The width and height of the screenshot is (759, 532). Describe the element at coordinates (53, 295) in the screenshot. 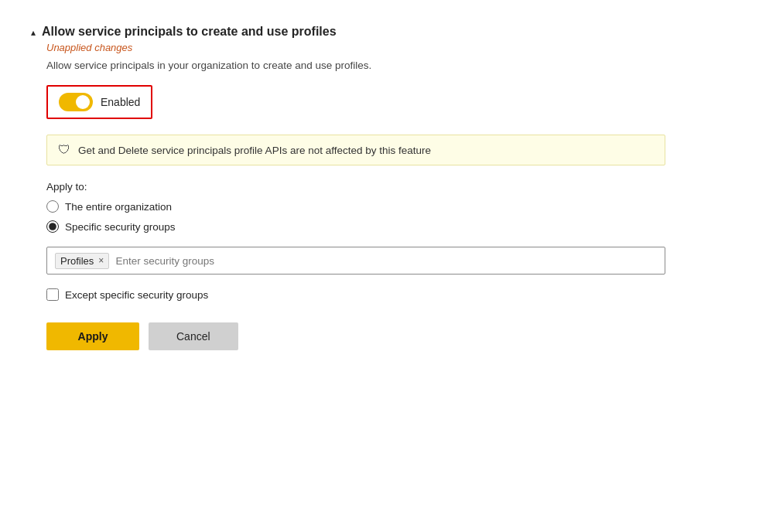

I see `except-checkbox` at that location.